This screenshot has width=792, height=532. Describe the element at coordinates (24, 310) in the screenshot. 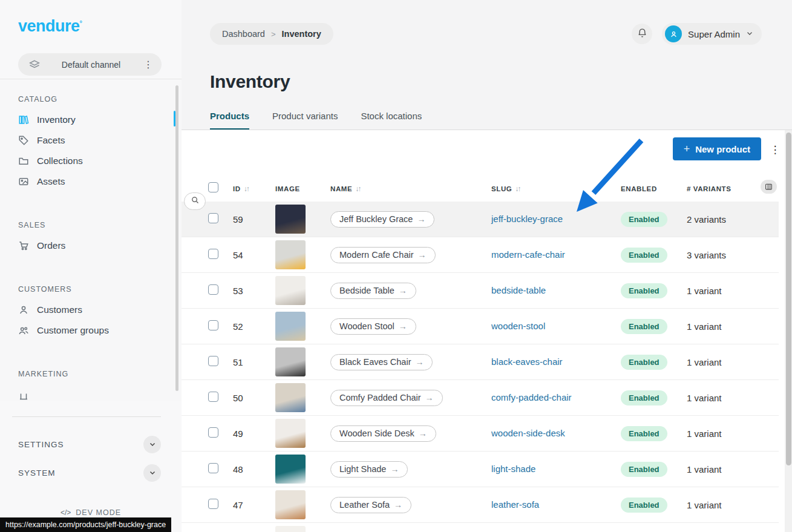

I see `person-icon` at that location.